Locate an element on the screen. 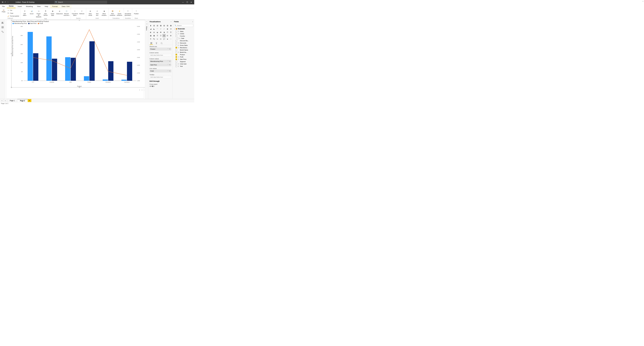  fields-search: 🔍 Search is located at coordinates (184, 26).